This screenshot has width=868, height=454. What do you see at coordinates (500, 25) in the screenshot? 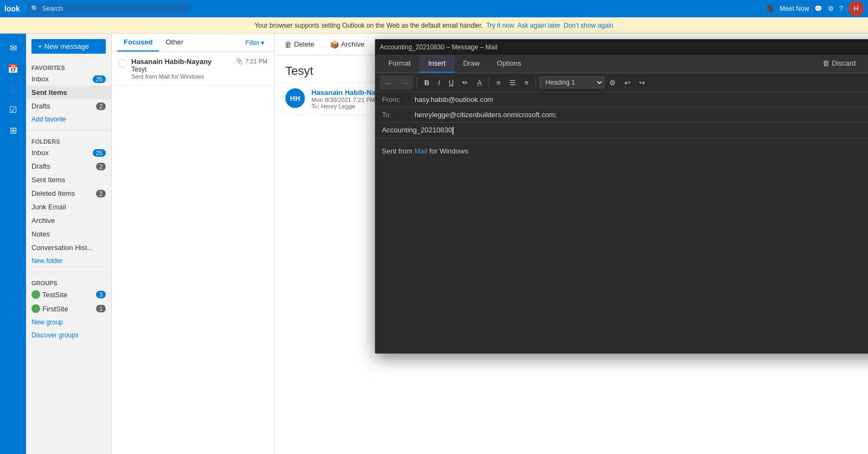
I see `try-it-link: Try it now` at bounding box center [500, 25].